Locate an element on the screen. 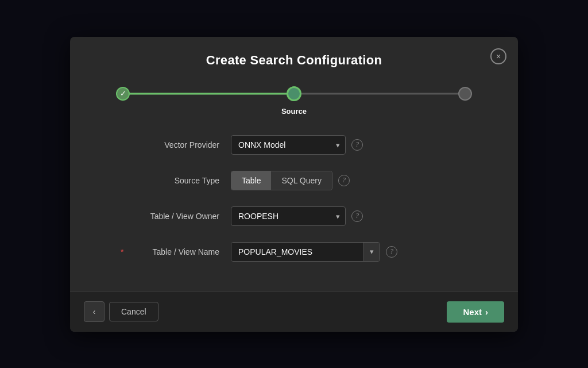  table-view-owner-select: ROOPESH PUBLIC ADMIN is located at coordinates (288, 216).